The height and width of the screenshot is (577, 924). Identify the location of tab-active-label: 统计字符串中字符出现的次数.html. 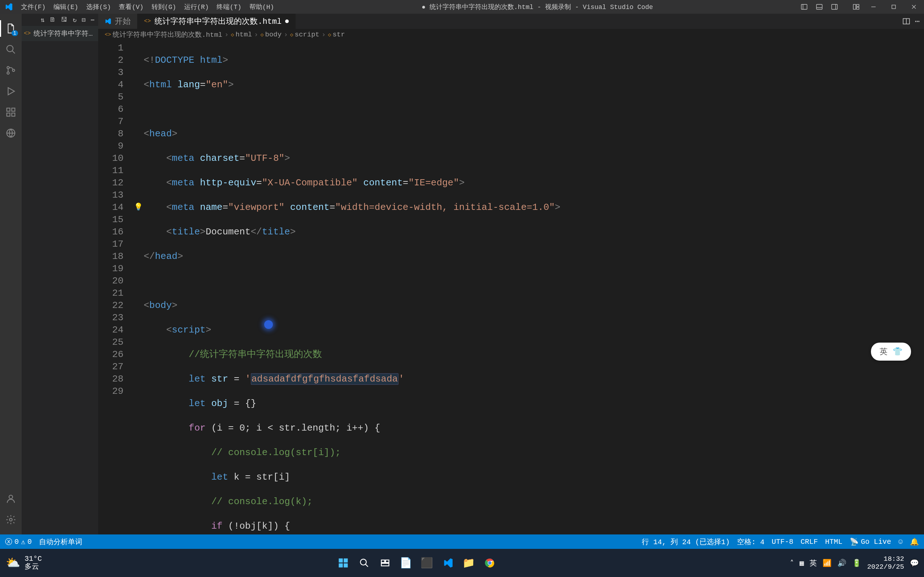
(218, 21).